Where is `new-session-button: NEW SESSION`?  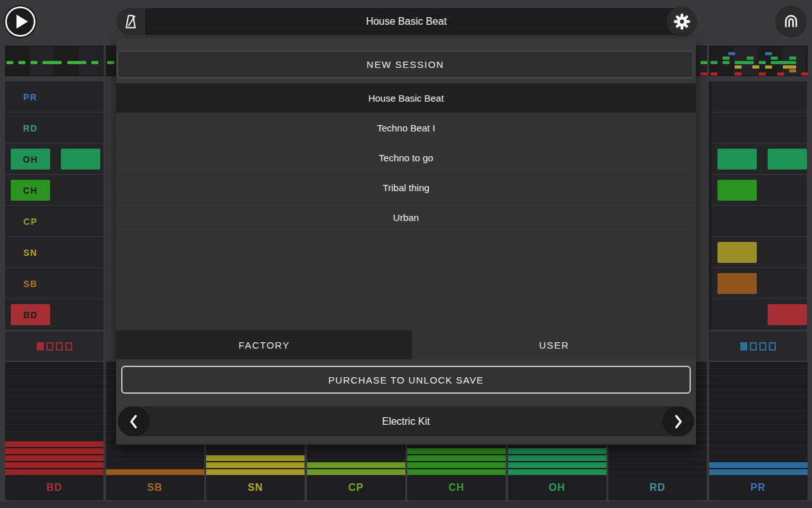
new-session-button: NEW SESSION is located at coordinates (405, 65).